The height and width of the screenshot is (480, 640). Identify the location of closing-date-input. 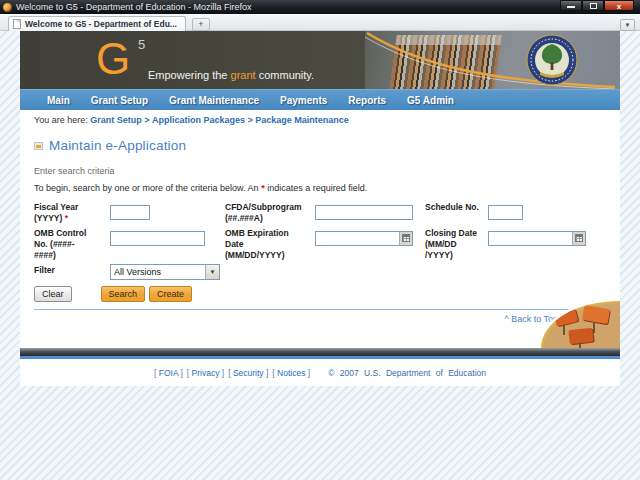
(530, 238).